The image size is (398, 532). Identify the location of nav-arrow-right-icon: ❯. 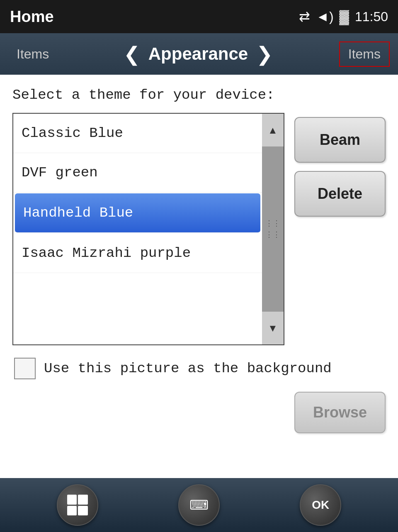
(265, 54).